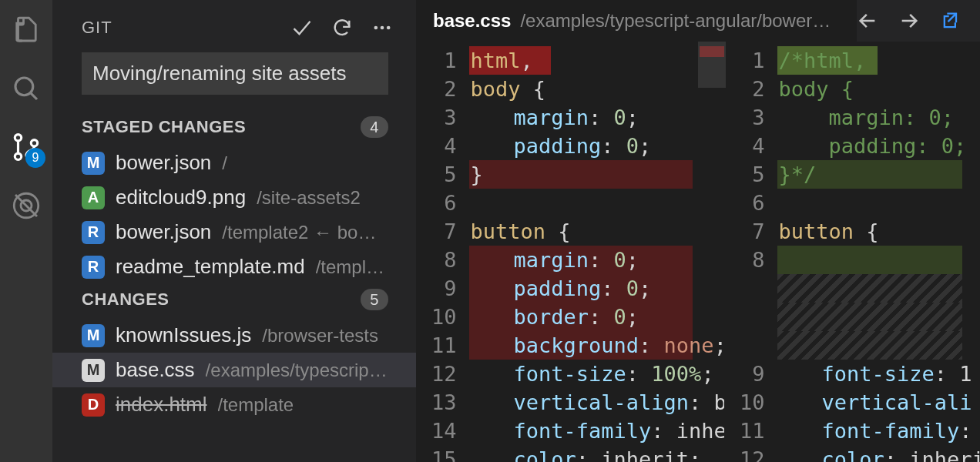  Describe the element at coordinates (308, 198) in the screenshot. I see `file-path: /site-assets2` at that location.